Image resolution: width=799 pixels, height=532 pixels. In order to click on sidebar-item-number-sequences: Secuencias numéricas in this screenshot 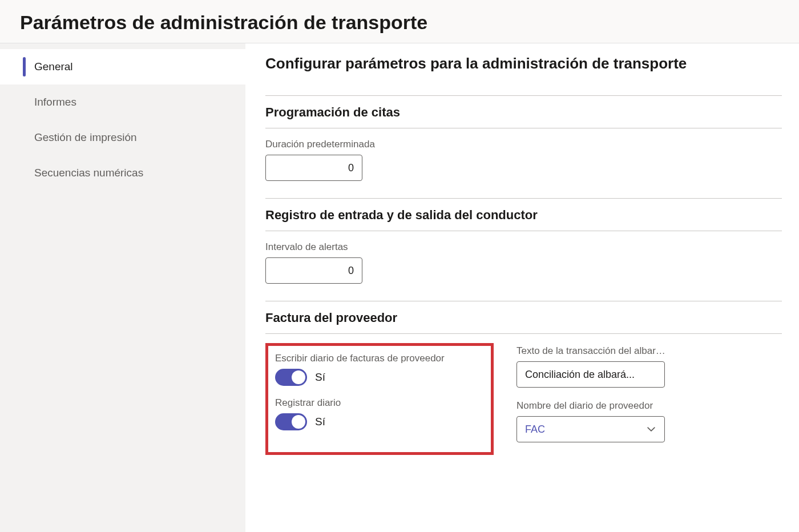, I will do `click(123, 173)`.